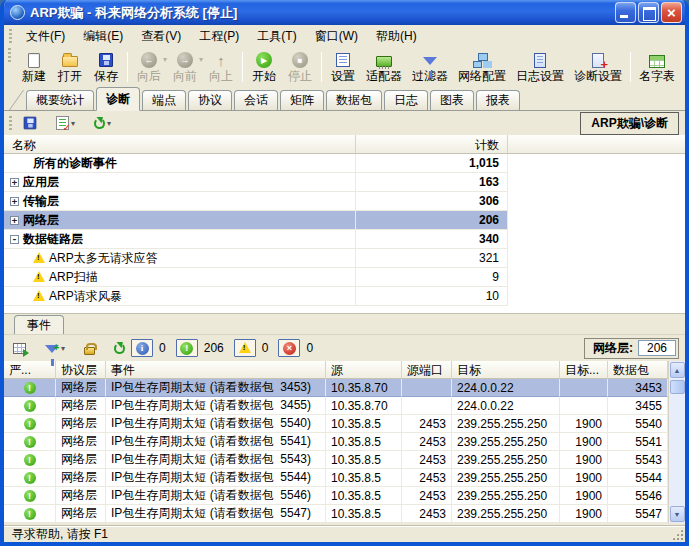 Image resolution: width=689 pixels, height=546 pixels. I want to click on tab-packets: 数据包, so click(354, 100).